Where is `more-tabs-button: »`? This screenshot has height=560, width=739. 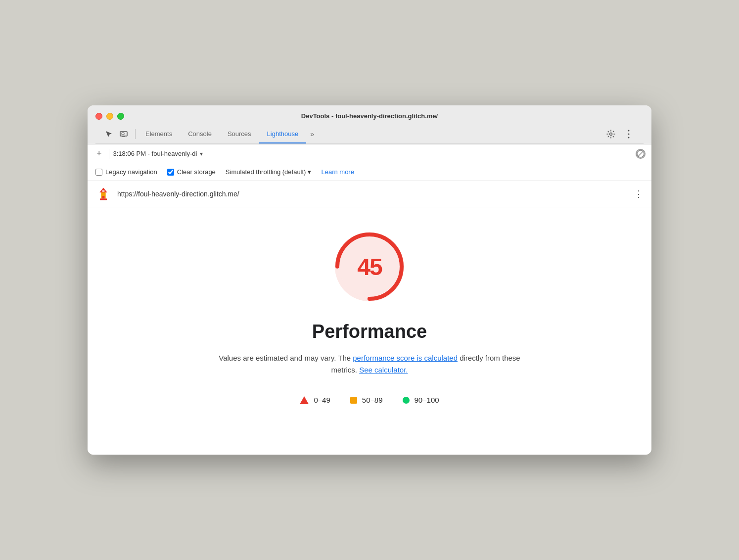
more-tabs-button: » is located at coordinates (312, 134).